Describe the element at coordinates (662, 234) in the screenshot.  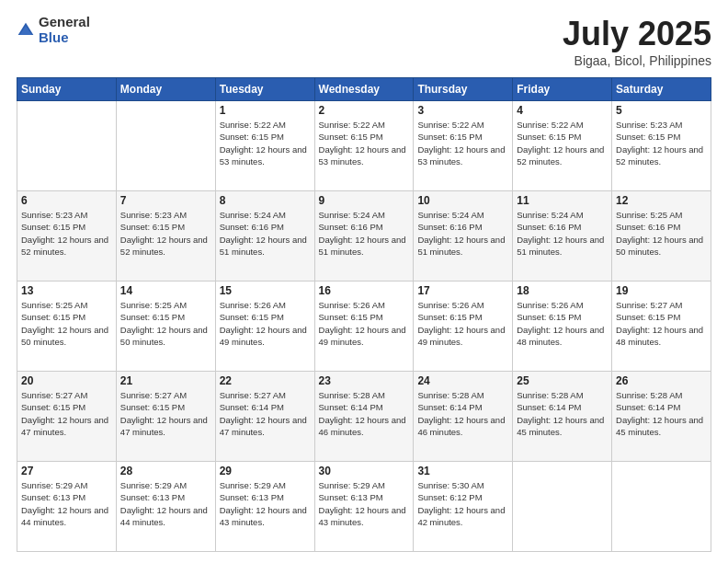
I see `day-info: Sunrise: 5:25 AM Sunset: 6:16 PM Dayligh…` at that location.